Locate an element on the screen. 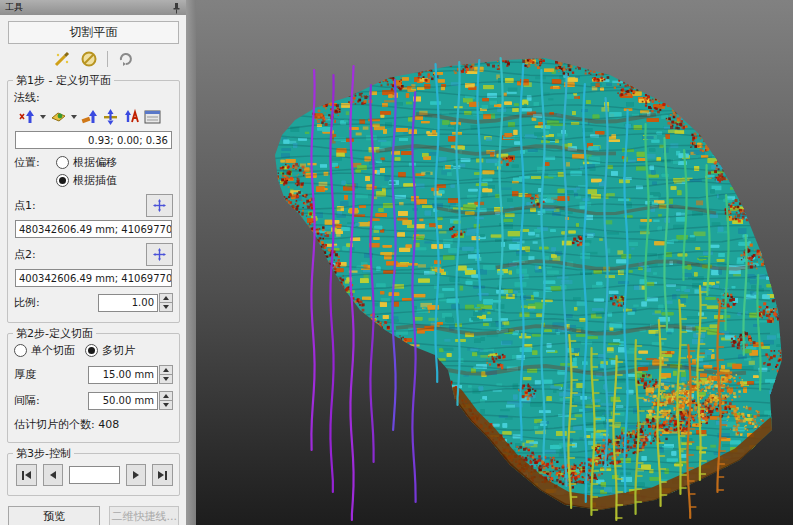 This screenshot has height=525, width=793. panel-titlebar: 工具 is located at coordinates (93, 8).